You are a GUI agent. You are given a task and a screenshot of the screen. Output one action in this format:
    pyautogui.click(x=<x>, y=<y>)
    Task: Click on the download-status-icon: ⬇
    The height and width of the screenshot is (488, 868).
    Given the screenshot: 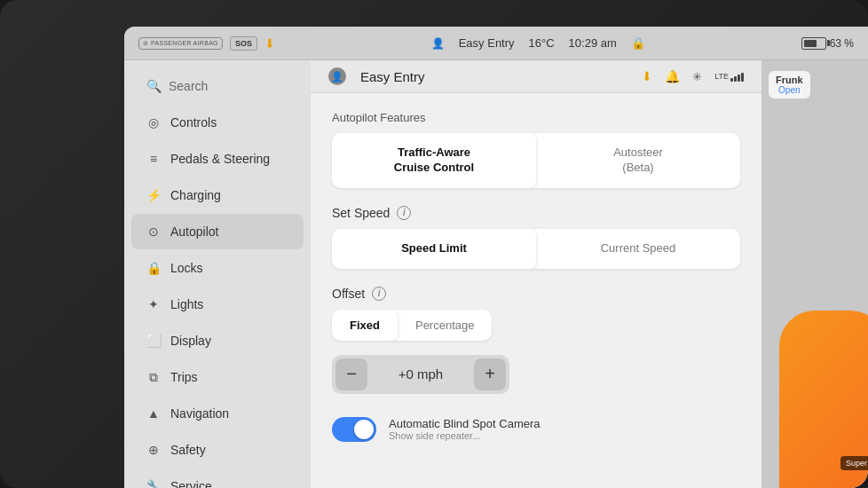 What is the action you would take?
    pyautogui.click(x=270, y=43)
    